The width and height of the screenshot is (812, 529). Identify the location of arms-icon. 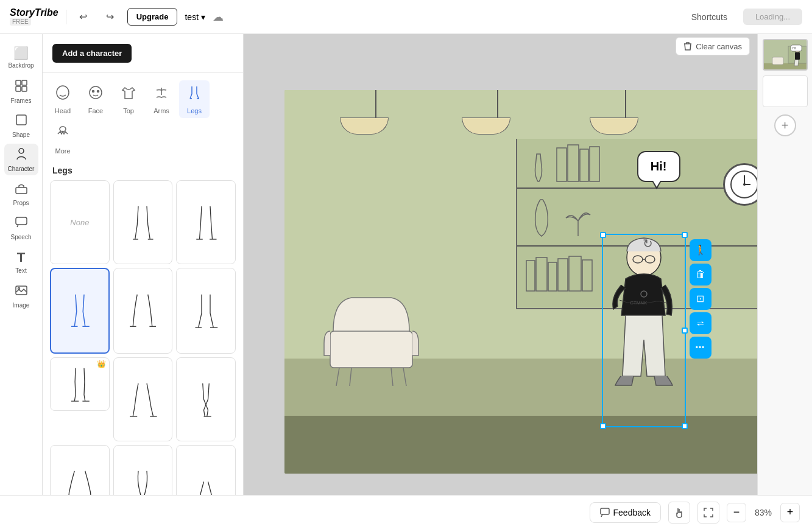
(161, 94).